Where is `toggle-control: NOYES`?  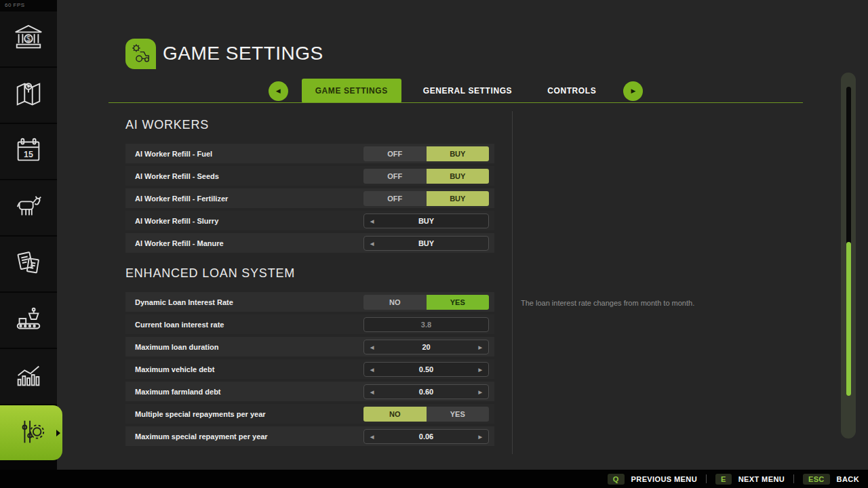
toggle-control: NOYES is located at coordinates (426, 302).